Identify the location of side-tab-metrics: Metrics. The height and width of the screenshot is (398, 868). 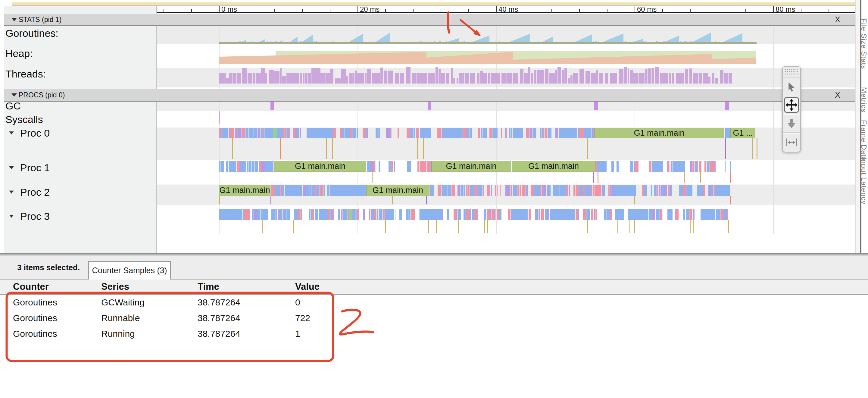
(865, 100).